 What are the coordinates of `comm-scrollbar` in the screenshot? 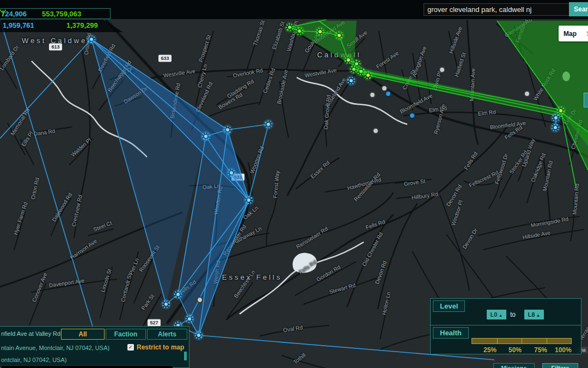 It's located at (185, 356).